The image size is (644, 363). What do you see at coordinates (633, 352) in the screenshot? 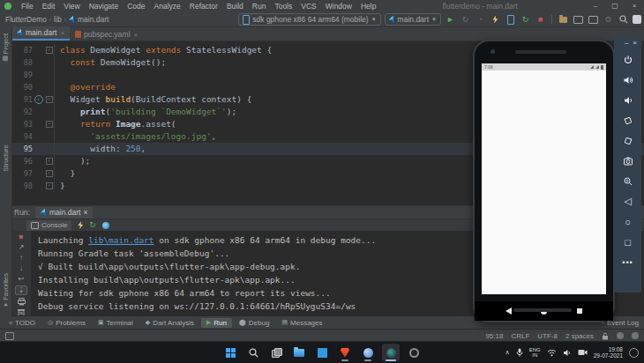
I see `notification-center-icon` at bounding box center [633, 352].